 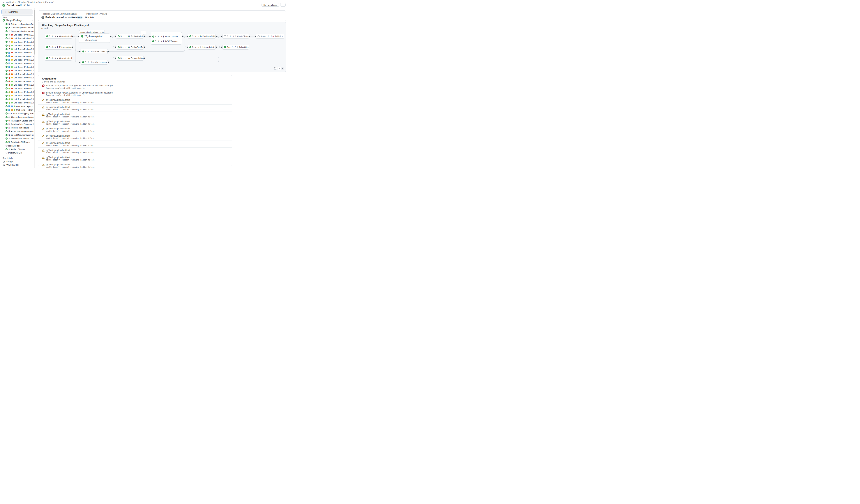 I want to click on sidebar-job-item: ReleasePage, so click(x=17, y=146).